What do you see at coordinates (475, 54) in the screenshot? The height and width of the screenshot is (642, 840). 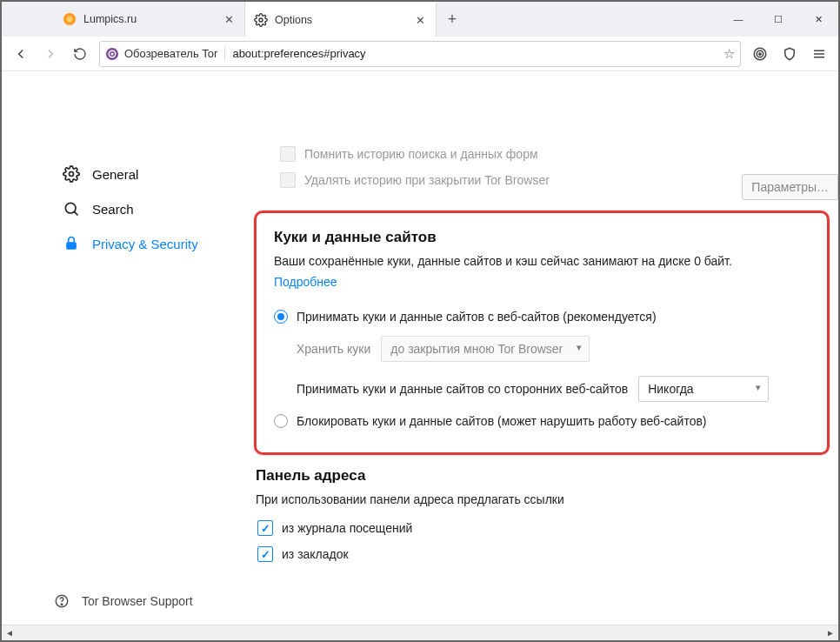 I see `url-input` at bounding box center [475, 54].